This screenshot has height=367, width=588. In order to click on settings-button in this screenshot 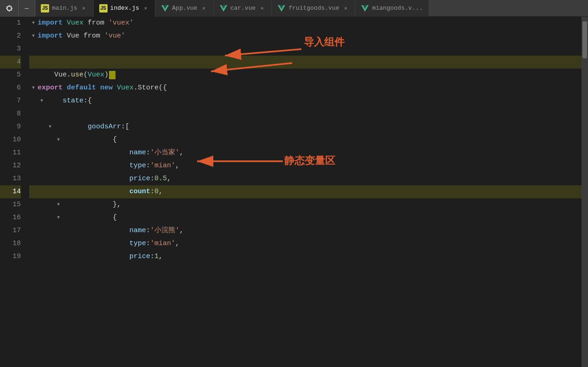, I will do `click(9, 8)`.